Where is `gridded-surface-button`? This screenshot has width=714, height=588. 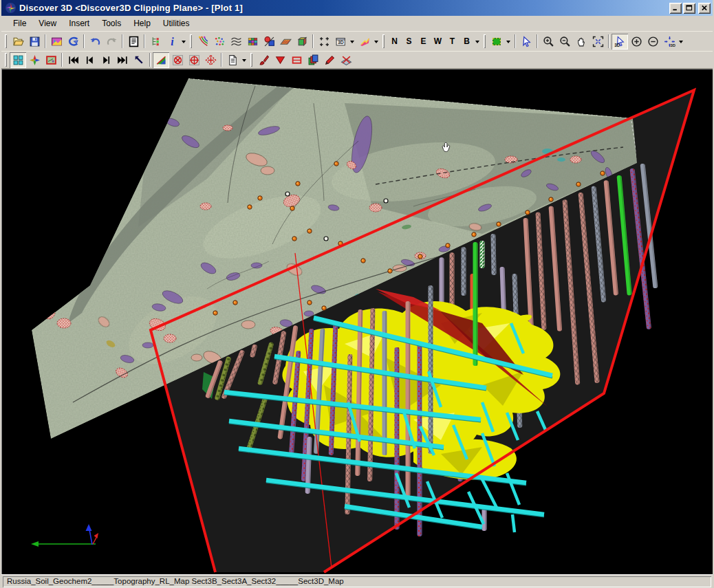 gridded-surface-button is located at coordinates (285, 41).